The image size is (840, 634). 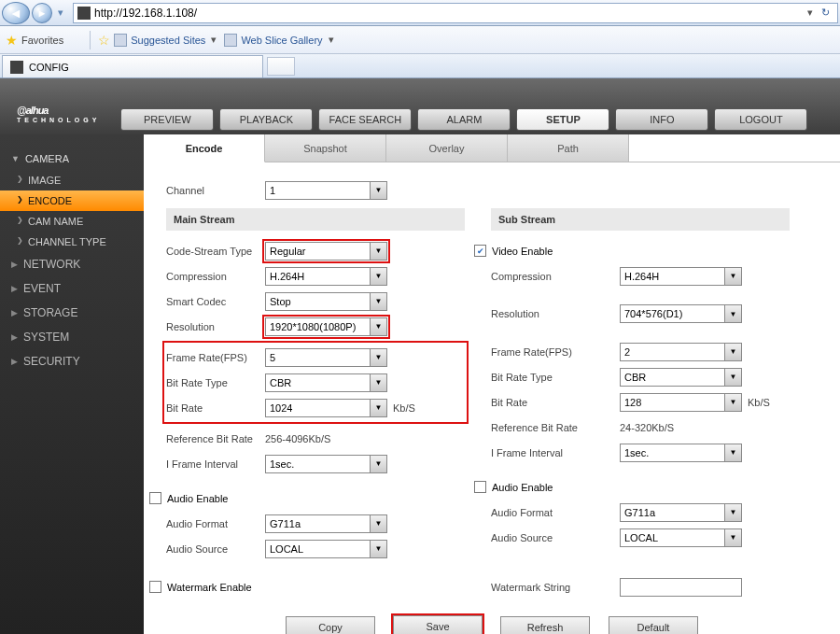 I want to click on audio-enable-label: Audio Enable, so click(x=198, y=499).